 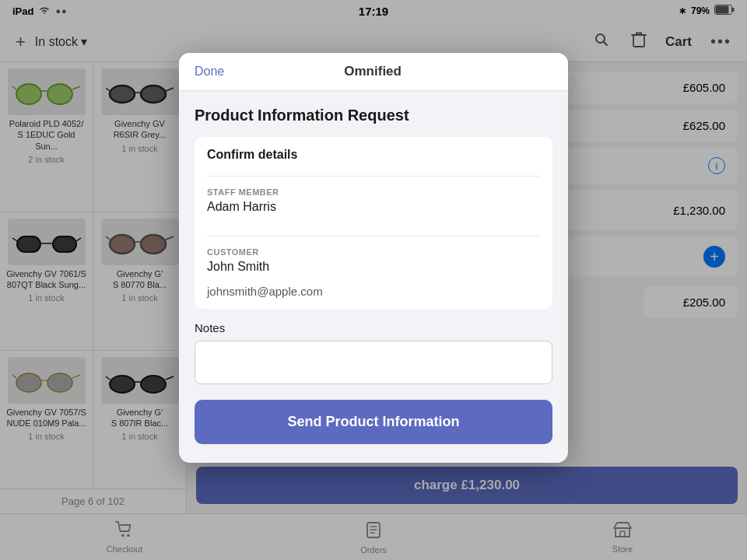 What do you see at coordinates (374, 156) in the screenshot?
I see `confirm-card-header: Confirm details` at bounding box center [374, 156].